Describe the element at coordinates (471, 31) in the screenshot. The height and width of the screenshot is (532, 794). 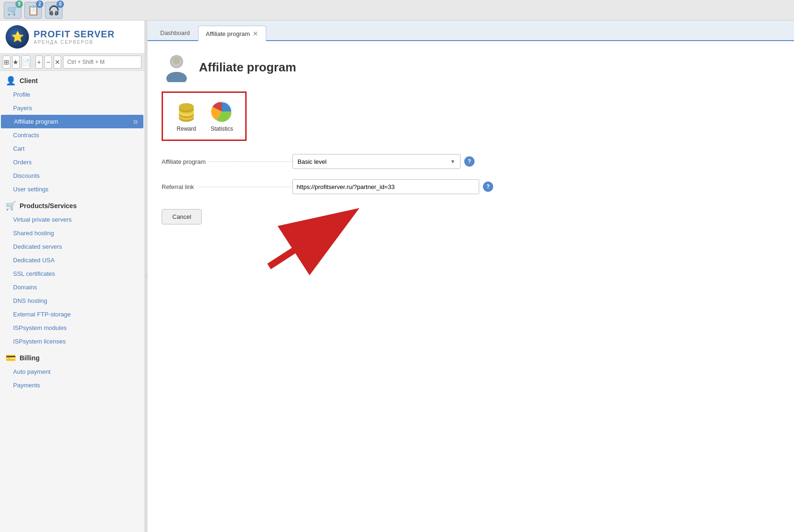
I see `tab-bar: Dashboard Affiliate program ✕` at that location.